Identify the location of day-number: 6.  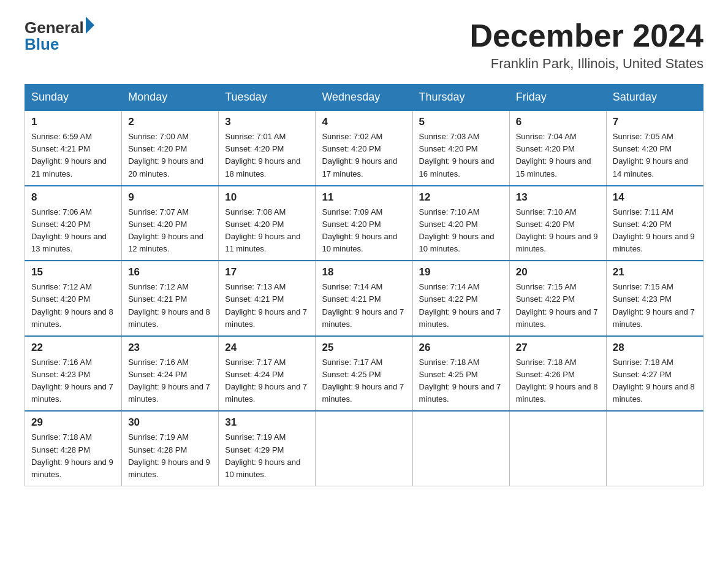
(558, 122).